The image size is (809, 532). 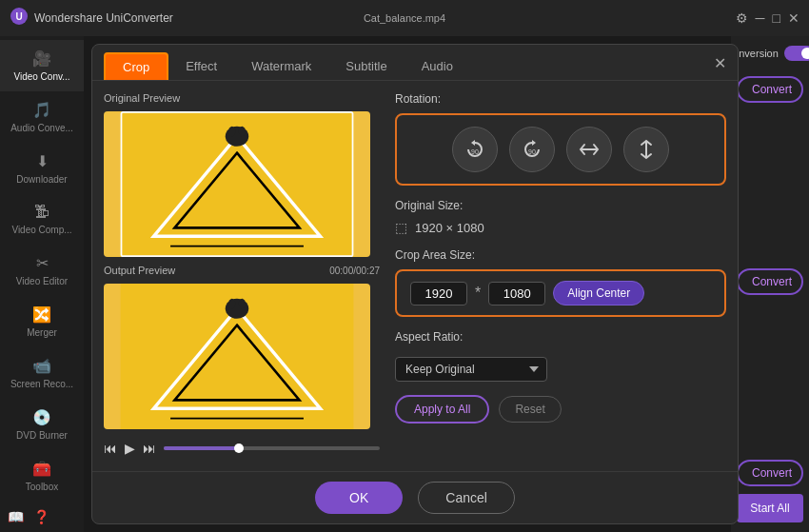 What do you see at coordinates (42, 76) in the screenshot?
I see `sidebar-item-label: Video Conv...` at bounding box center [42, 76].